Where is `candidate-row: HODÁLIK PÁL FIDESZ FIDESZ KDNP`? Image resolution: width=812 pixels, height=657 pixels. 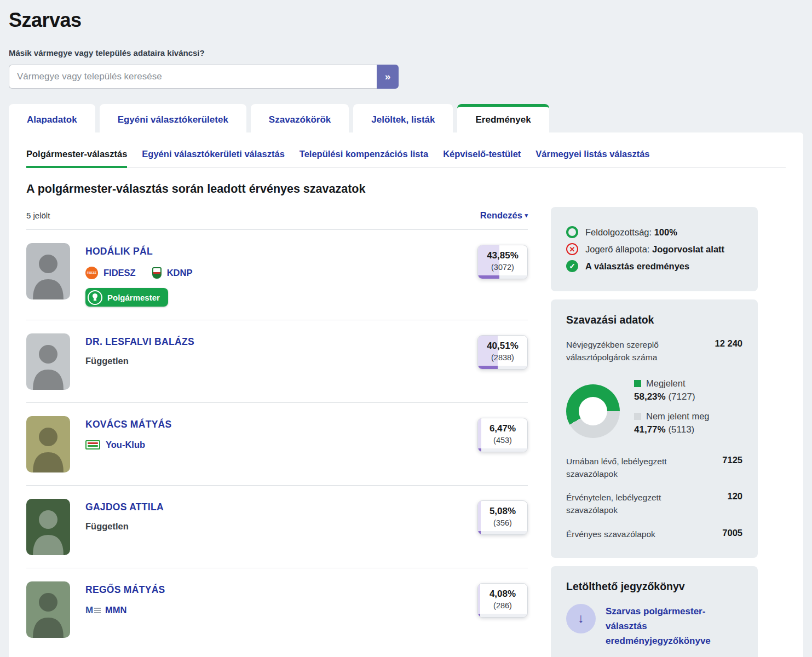 candidate-row: HODÁLIK PÁL FIDESZ FIDESZ KDNP is located at coordinates (277, 275).